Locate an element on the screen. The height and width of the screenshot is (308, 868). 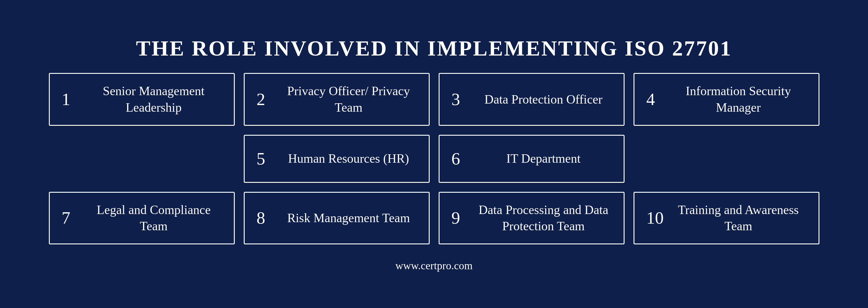
card-7-number: 7 is located at coordinates (71, 218).